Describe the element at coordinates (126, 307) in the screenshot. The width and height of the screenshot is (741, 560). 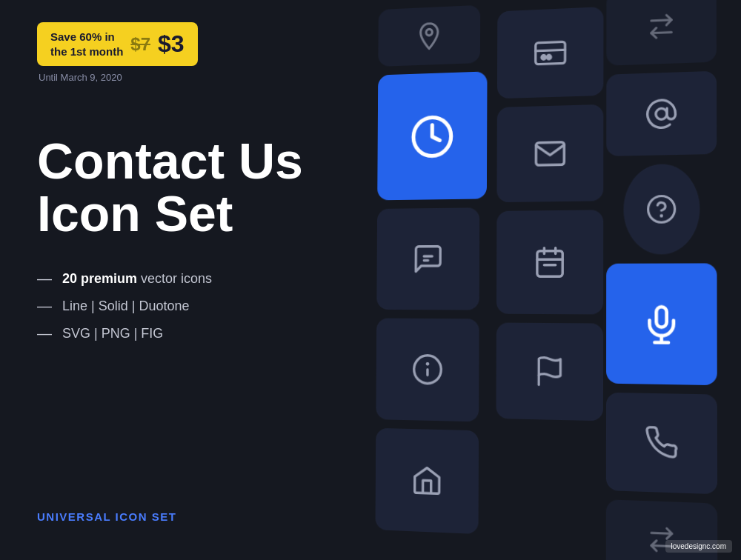
I see `feature-text: Line | Solid | Duotone` at that location.